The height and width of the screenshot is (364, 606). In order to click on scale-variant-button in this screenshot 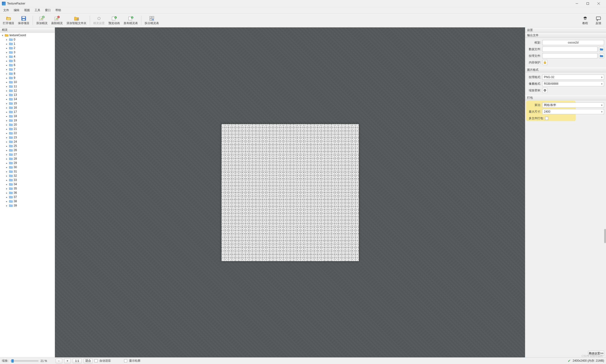, I will do `click(545, 90)`.